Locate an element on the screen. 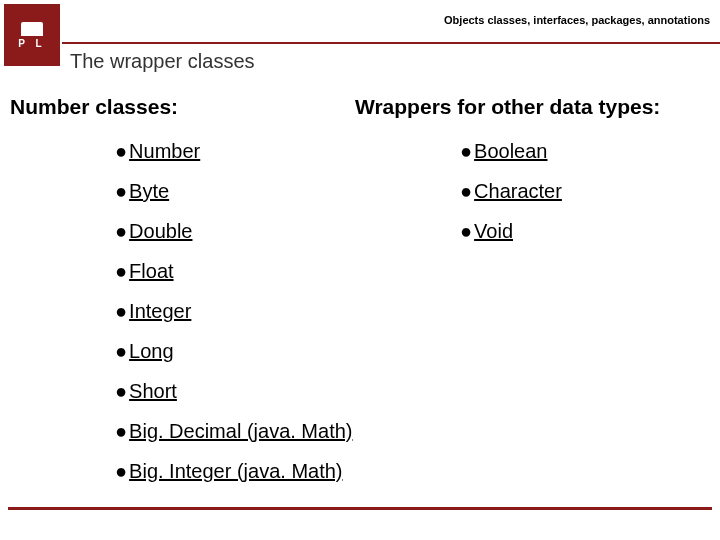  right-heading: Wrappers for other data types: is located at coordinates (538, 107).